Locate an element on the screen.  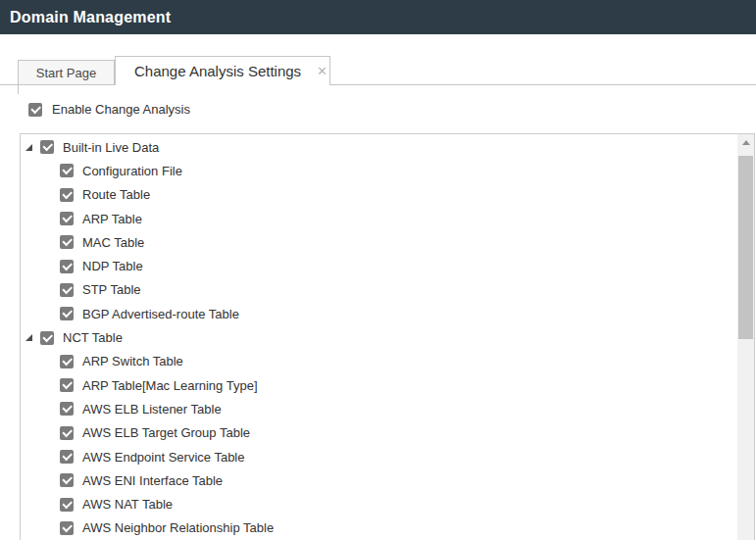
scrollbar-thumb is located at coordinates (745, 247).